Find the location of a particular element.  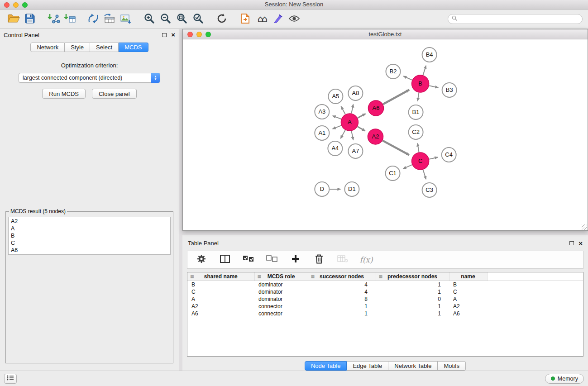

node-A: A is located at coordinates (349, 122).